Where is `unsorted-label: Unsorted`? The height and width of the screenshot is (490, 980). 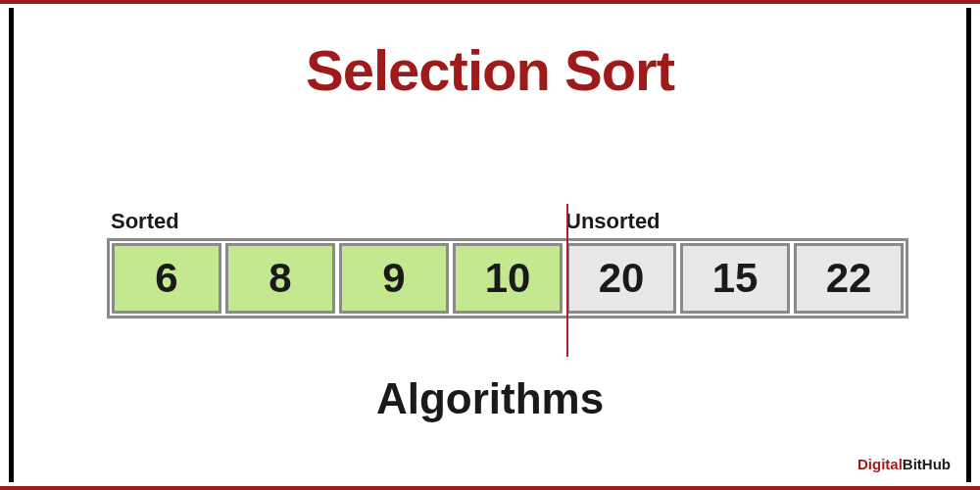 unsorted-label: Unsorted is located at coordinates (613, 221).